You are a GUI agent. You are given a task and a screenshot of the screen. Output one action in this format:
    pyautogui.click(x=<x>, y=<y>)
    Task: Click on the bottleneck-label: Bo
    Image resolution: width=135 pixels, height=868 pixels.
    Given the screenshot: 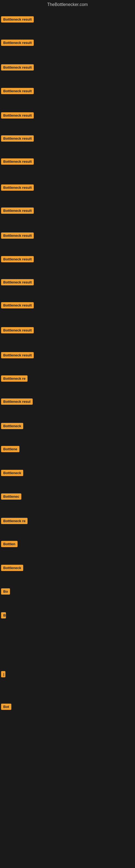 What is the action you would take?
    pyautogui.click(x=5, y=592)
    